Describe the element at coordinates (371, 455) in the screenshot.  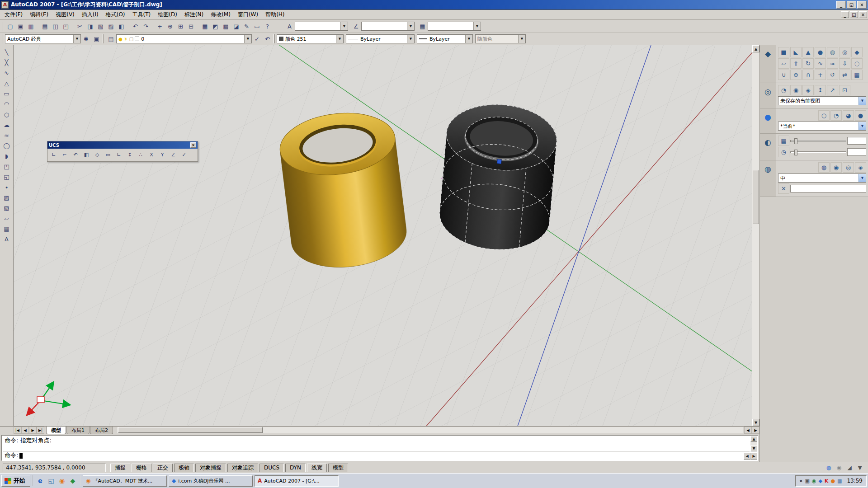
I see `command-input: 命令:` at that location.